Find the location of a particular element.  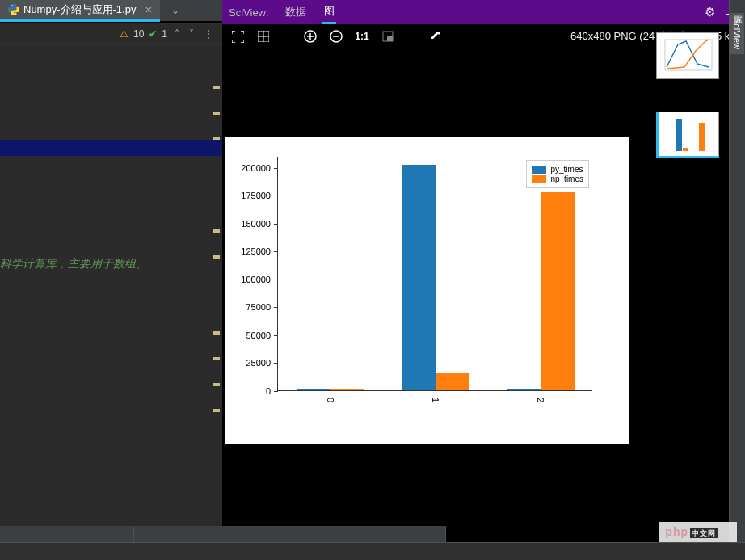

status-bar is located at coordinates (372, 551).